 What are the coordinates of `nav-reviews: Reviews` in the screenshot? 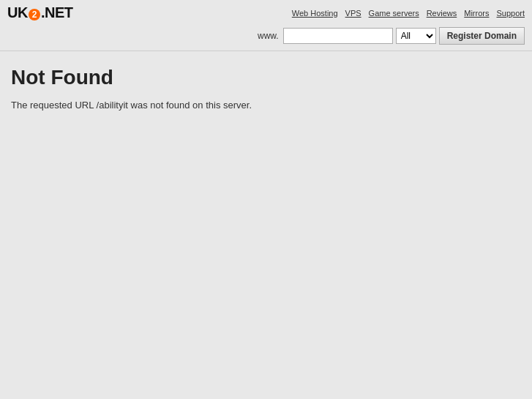 It's located at (442, 13).